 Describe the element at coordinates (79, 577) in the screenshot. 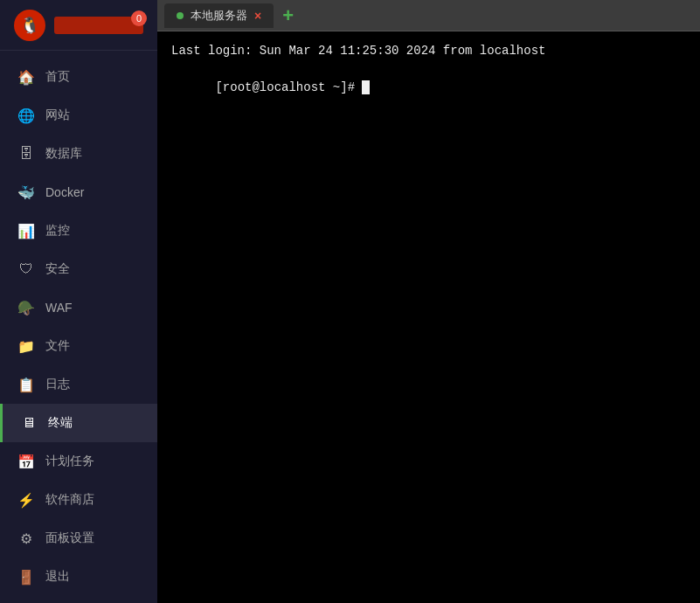

I see `sidebar-item-logout: 🚪退出` at that location.